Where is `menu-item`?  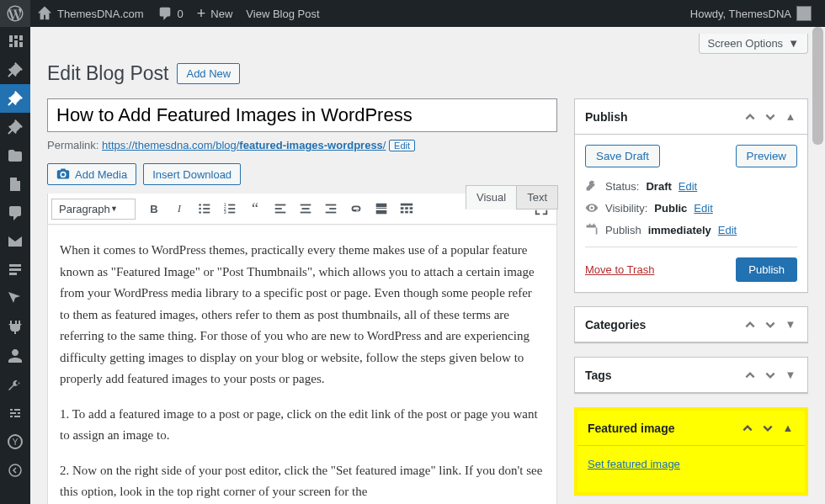 menu-item is located at coordinates (15, 127).